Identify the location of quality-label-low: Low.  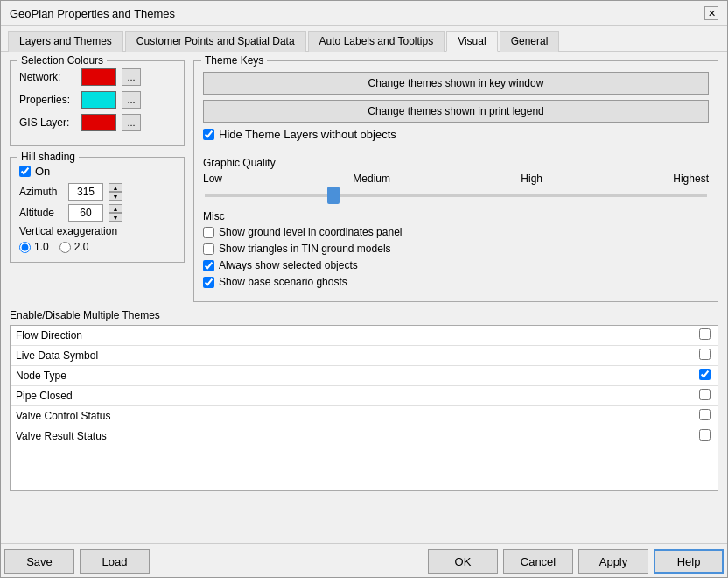
(213, 179).